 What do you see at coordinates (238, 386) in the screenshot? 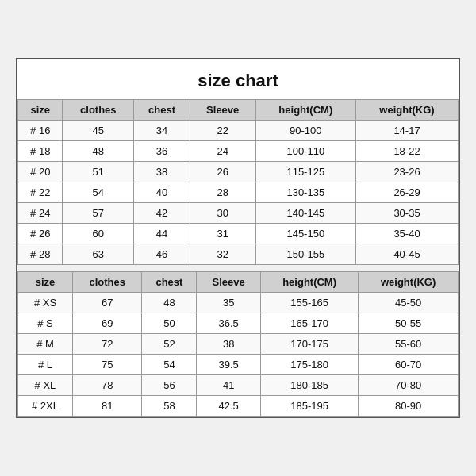
I see `table-row: # XL785641180-18570-80` at bounding box center [238, 386].